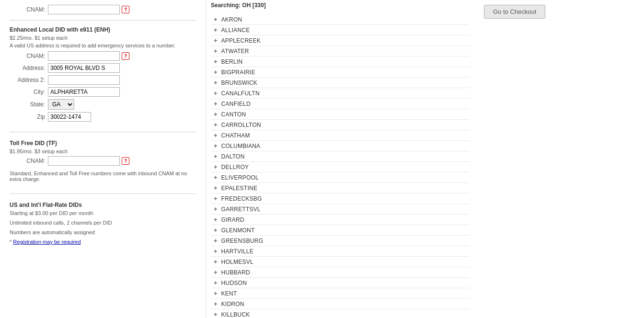  What do you see at coordinates (103, 223) in the screenshot?
I see `flatrate-line2: Unlimited inbound calls, 2 channels per …` at bounding box center [103, 223].